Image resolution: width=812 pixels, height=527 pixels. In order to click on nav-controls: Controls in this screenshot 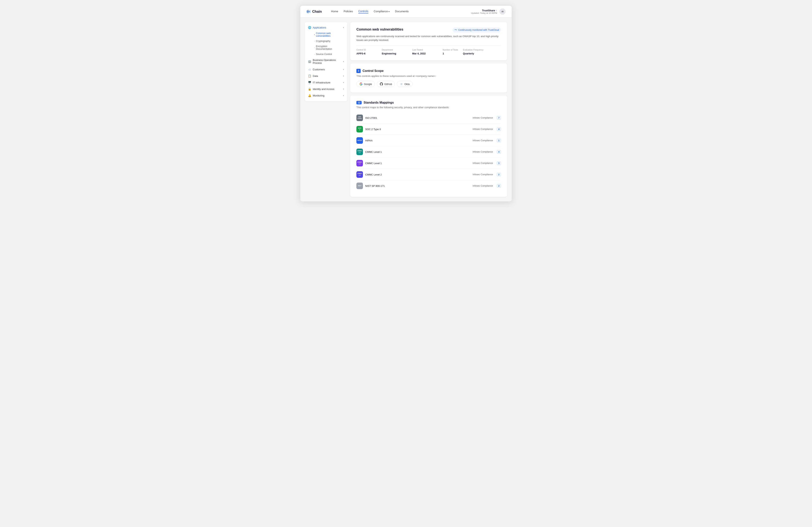, I will do `click(363, 12)`.